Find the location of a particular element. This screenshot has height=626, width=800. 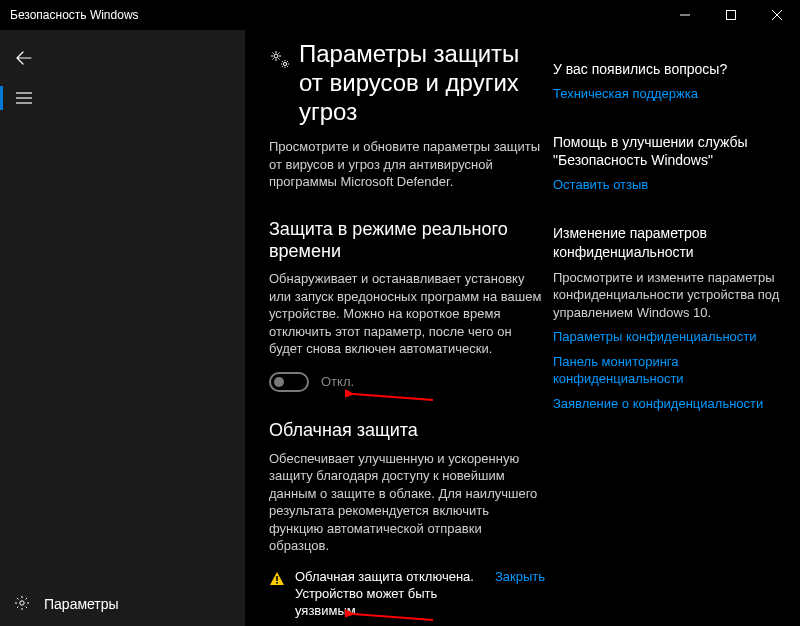

realtime-toggle-row: Откл. is located at coordinates (407, 382).